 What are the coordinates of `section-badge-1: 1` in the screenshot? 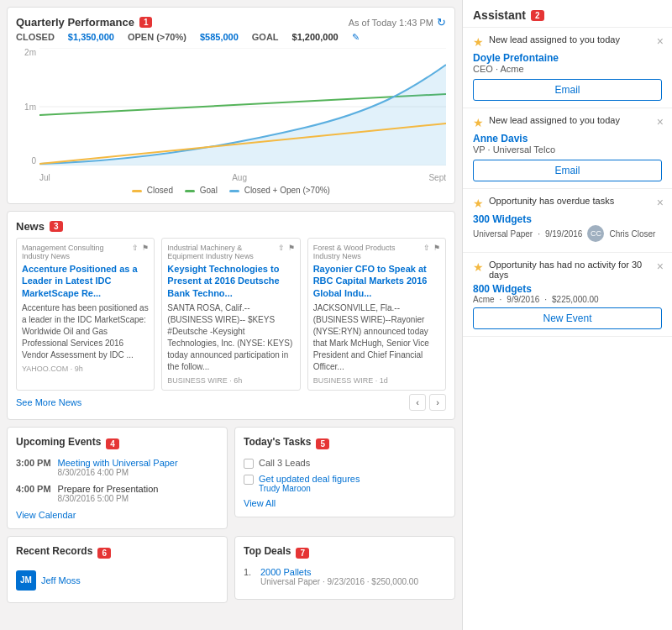 It's located at (146, 22).